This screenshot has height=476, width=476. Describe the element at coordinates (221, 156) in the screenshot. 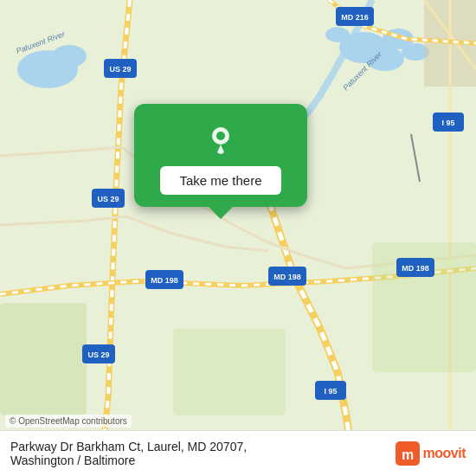

I see `location-popup: Take me there` at that location.